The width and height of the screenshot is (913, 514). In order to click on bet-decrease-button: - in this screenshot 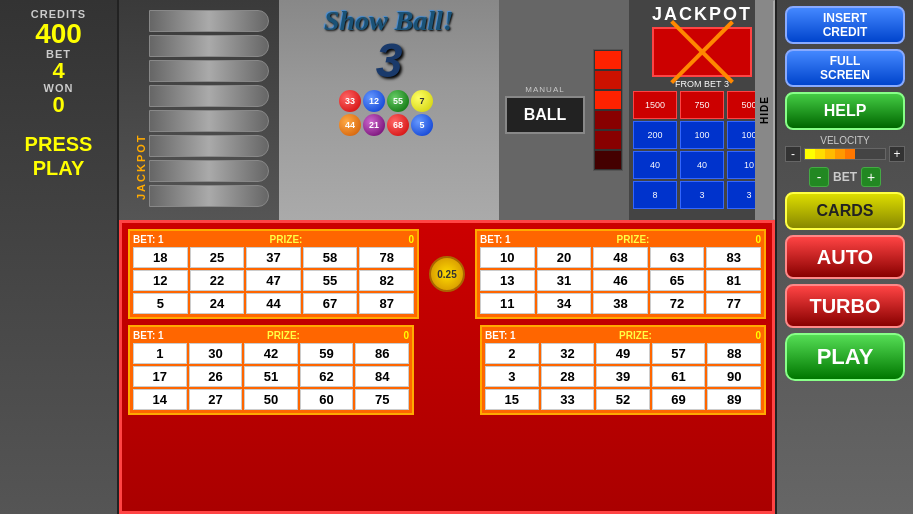, I will do `click(819, 177)`.